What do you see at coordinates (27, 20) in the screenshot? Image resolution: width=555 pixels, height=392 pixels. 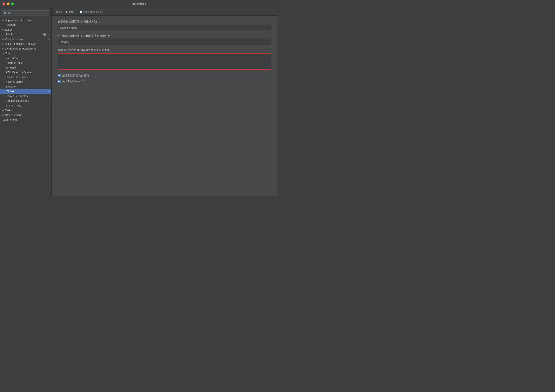 I see `sidebar-item-label: Appearance & Behavior` at bounding box center [27, 20].